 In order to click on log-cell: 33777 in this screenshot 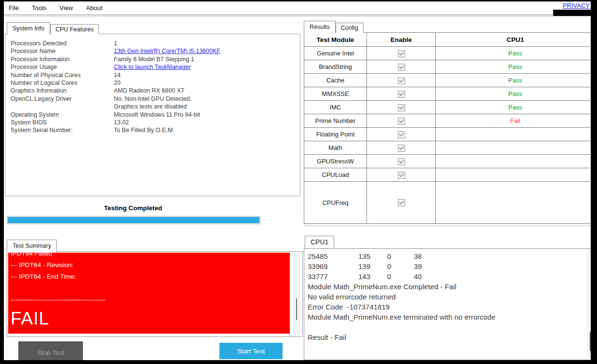, I will do `click(333, 277)`.